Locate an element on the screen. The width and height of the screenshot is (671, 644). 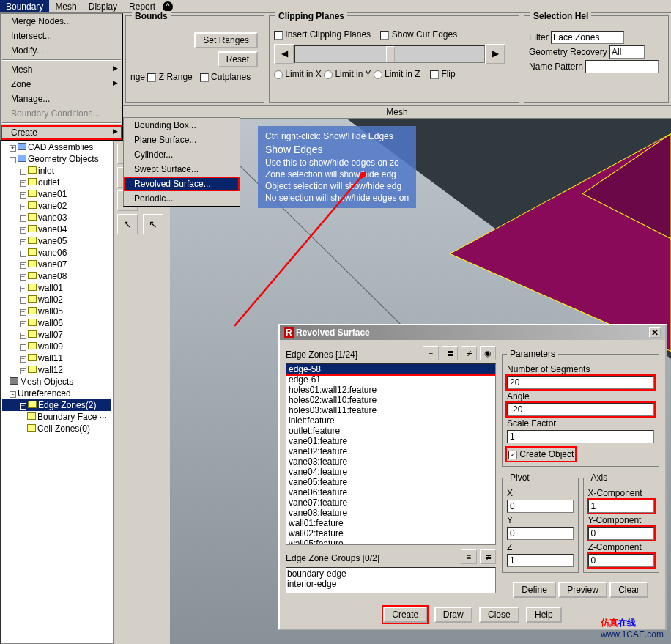
tool-select-icon: ↖ is located at coordinates (127, 224).